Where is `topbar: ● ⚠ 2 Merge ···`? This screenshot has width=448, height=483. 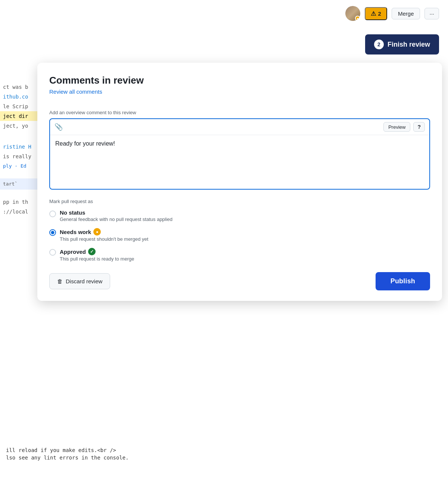 topbar: ● ⚠ 2 Merge ··· is located at coordinates (224, 13).